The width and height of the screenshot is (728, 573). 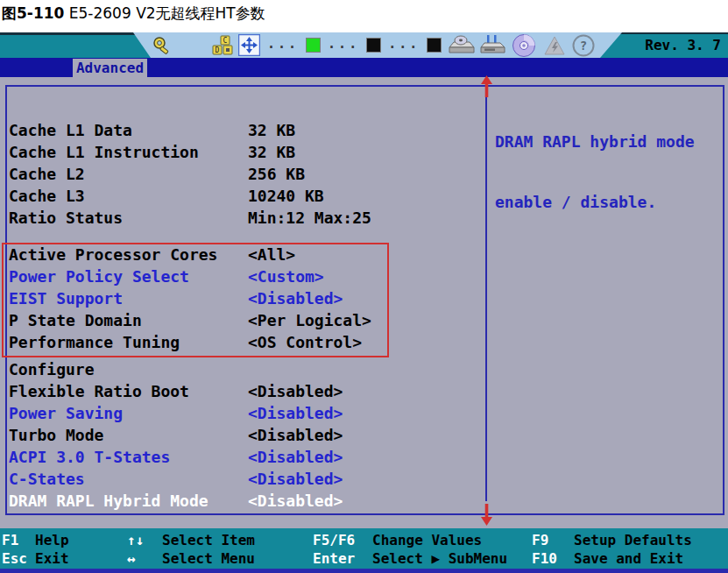 I want to click on setting-label: Cache L1 Instruction, so click(x=128, y=152).